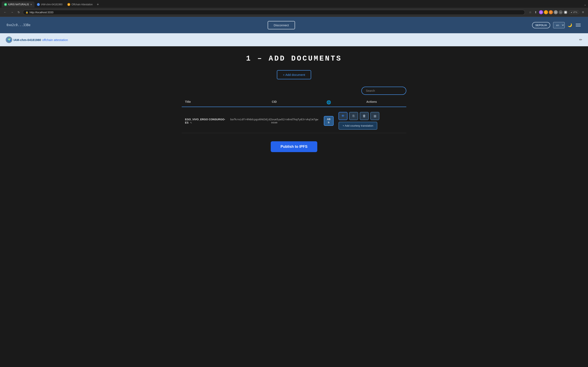 The height and width of the screenshot is (367, 588). I want to click on edit-button: ✏, so click(581, 40).